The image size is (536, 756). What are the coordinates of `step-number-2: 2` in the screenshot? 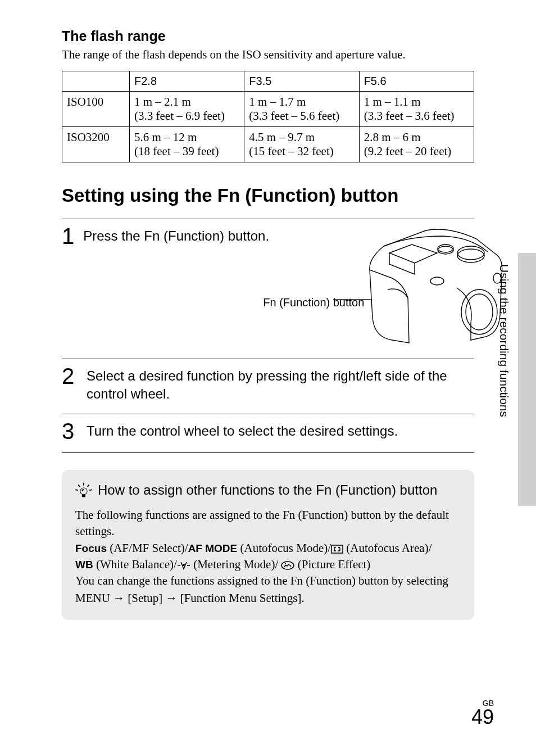 It's located at (70, 376).